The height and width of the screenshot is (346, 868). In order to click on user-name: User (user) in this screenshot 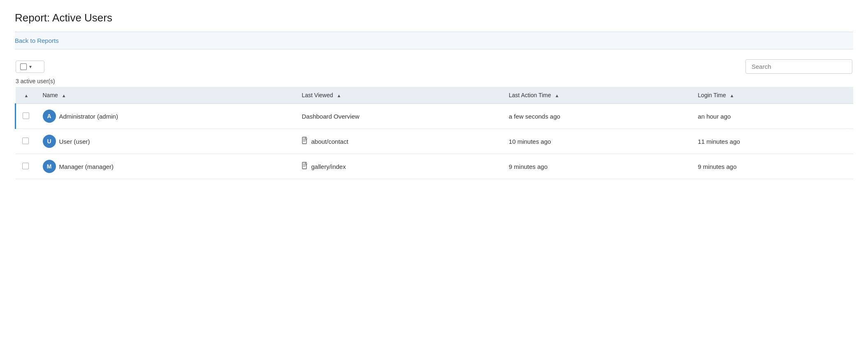, I will do `click(75, 142)`.